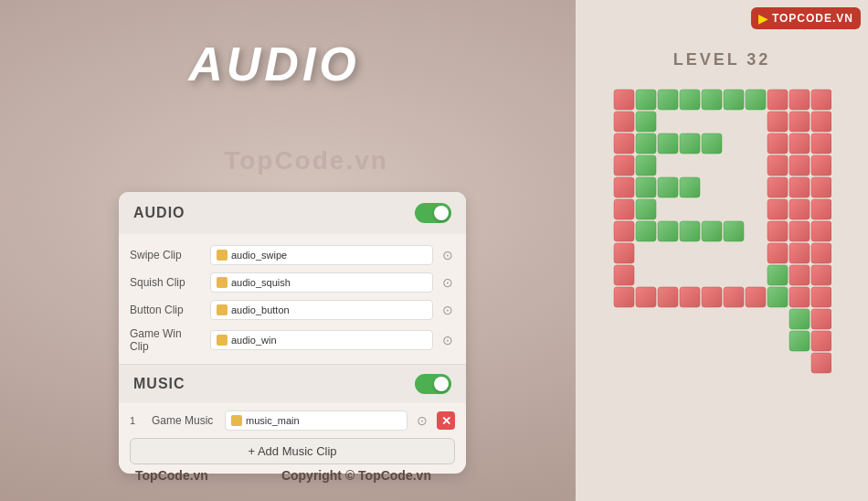 The height and width of the screenshot is (501, 868). I want to click on footer-right: Copyright © TopCode.vn, so click(356, 475).